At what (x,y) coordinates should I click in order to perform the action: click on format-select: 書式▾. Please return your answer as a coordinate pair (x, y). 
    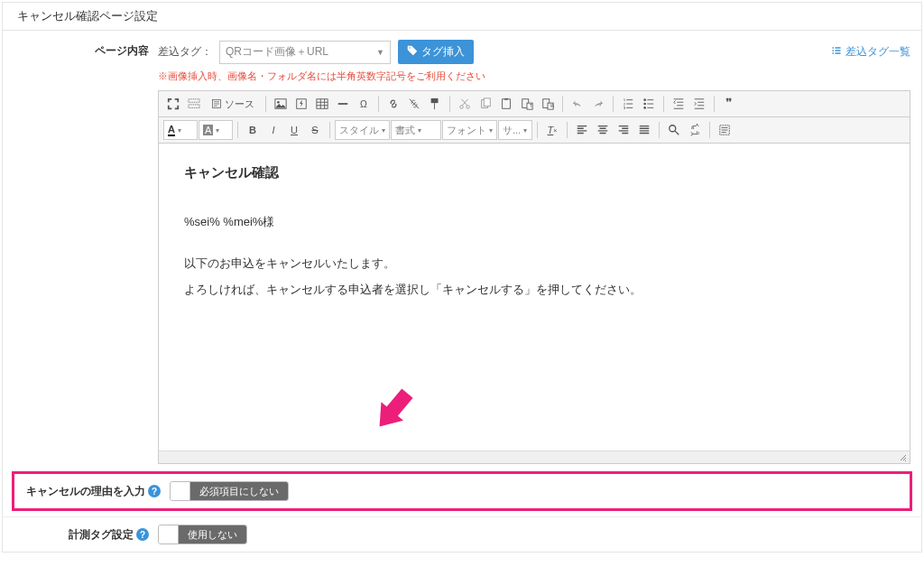
    Looking at the image, I should click on (416, 130).